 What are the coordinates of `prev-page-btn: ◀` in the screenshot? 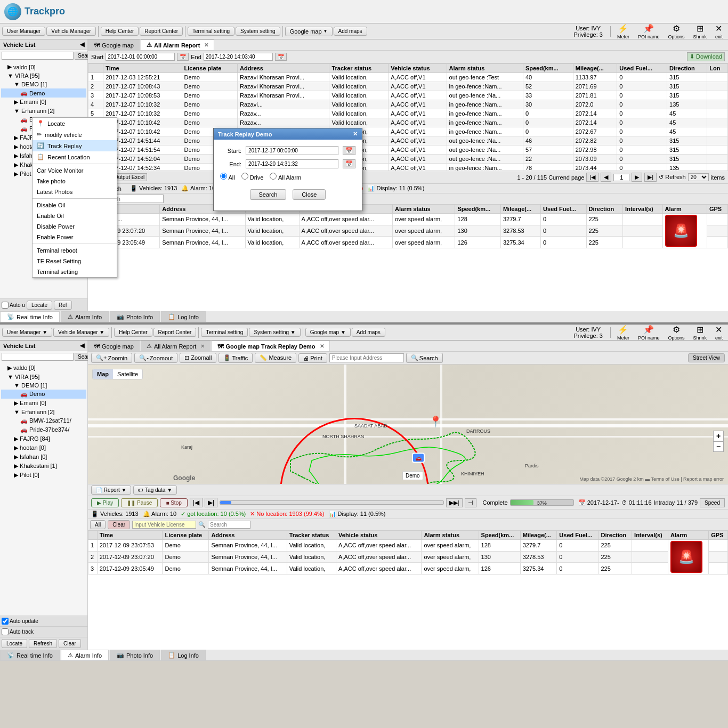 It's located at (606, 177).